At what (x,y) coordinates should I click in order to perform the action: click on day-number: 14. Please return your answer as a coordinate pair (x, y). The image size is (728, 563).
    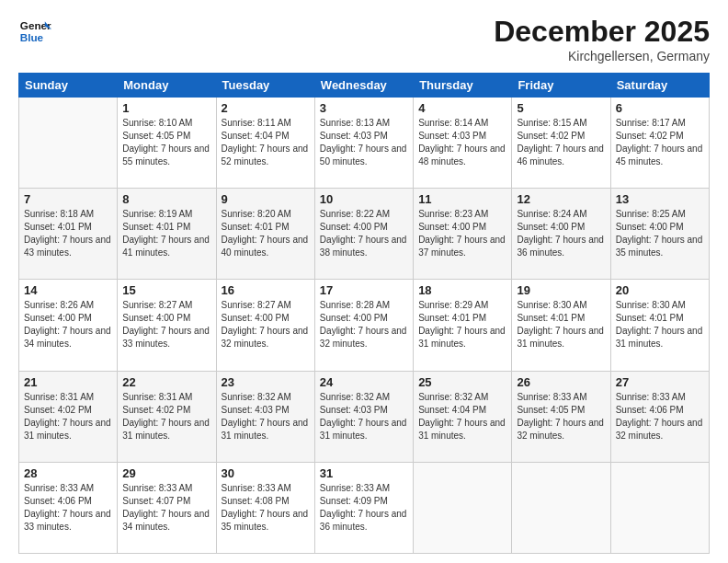
    Looking at the image, I should click on (68, 291).